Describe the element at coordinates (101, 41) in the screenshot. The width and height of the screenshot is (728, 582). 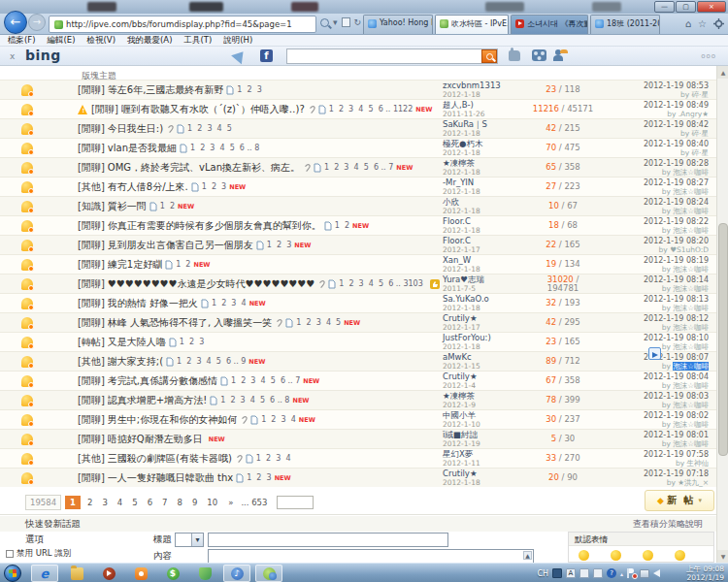
I see `menu-item: 檢視(V)` at that location.